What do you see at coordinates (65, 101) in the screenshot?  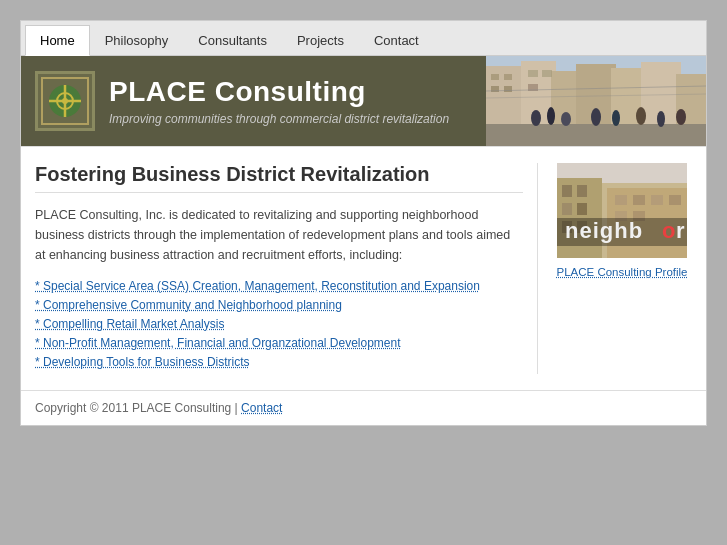 I see `logo-svg` at bounding box center [65, 101].